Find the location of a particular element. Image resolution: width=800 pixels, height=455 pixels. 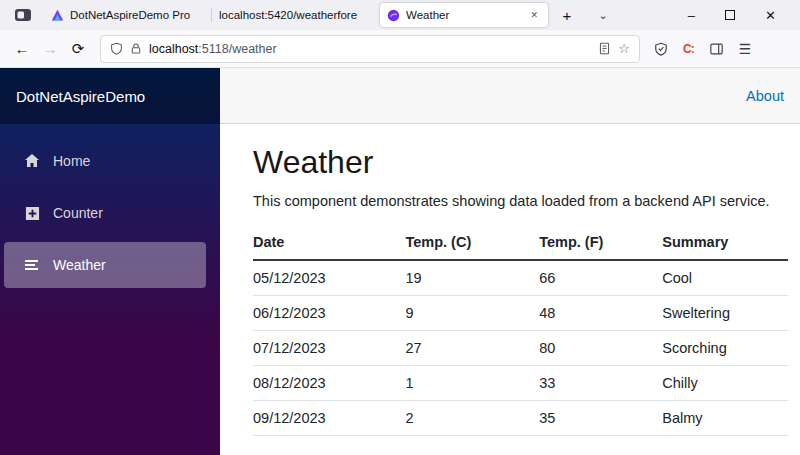

sidebar-item-label: Counter is located at coordinates (78, 213).